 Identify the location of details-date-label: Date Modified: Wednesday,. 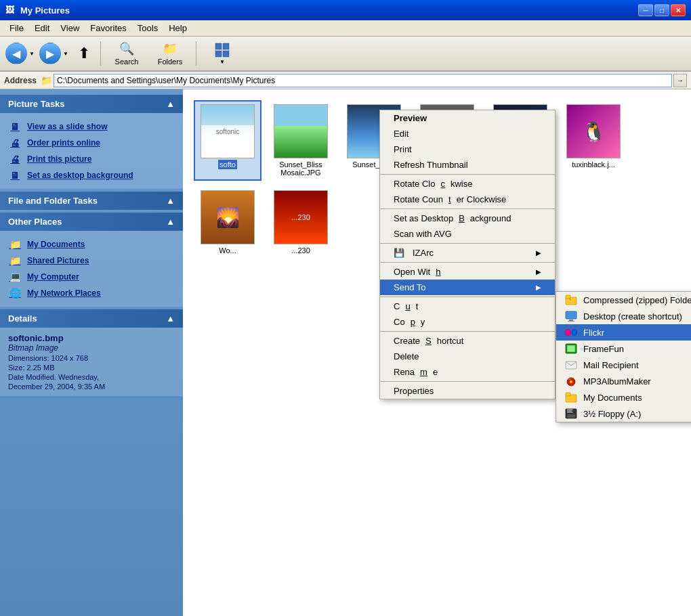
(91, 377).